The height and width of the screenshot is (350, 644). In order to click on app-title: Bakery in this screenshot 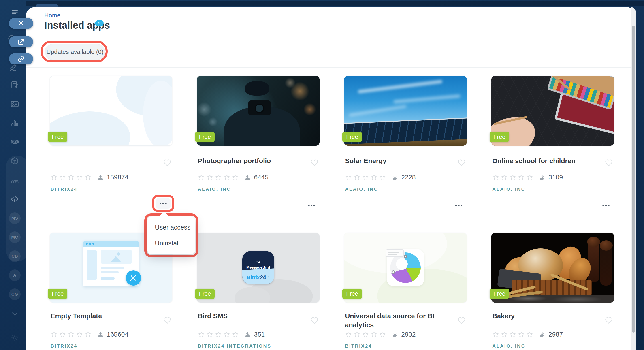, I will do `click(542, 316)`.